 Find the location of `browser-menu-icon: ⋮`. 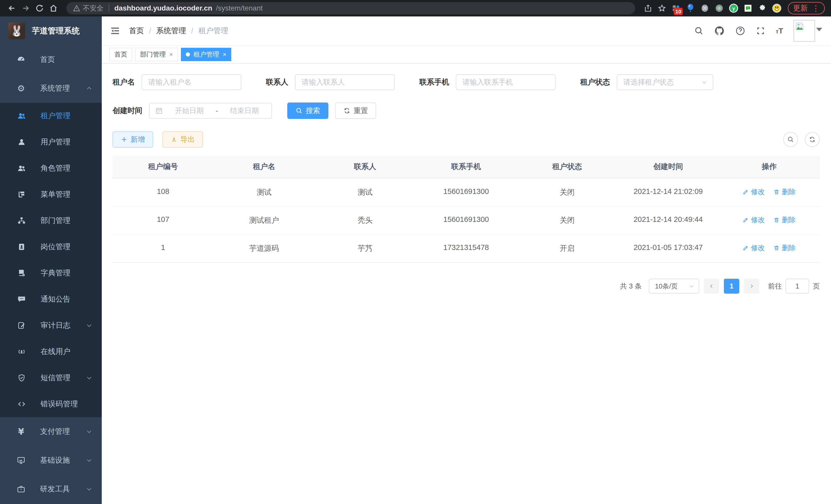

browser-menu-icon: ⋮ is located at coordinates (816, 8).